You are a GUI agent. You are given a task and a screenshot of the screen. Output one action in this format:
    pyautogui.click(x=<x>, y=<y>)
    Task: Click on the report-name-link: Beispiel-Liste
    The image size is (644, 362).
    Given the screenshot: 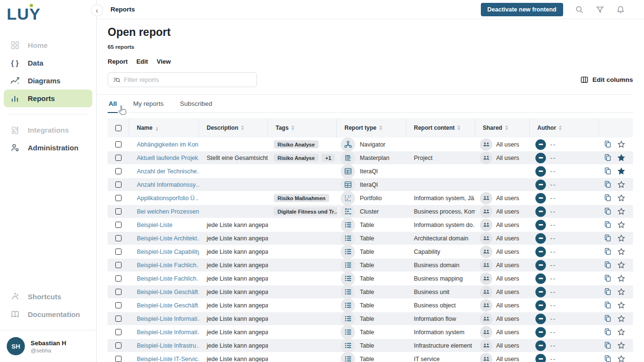 What is the action you would take?
    pyautogui.click(x=155, y=225)
    